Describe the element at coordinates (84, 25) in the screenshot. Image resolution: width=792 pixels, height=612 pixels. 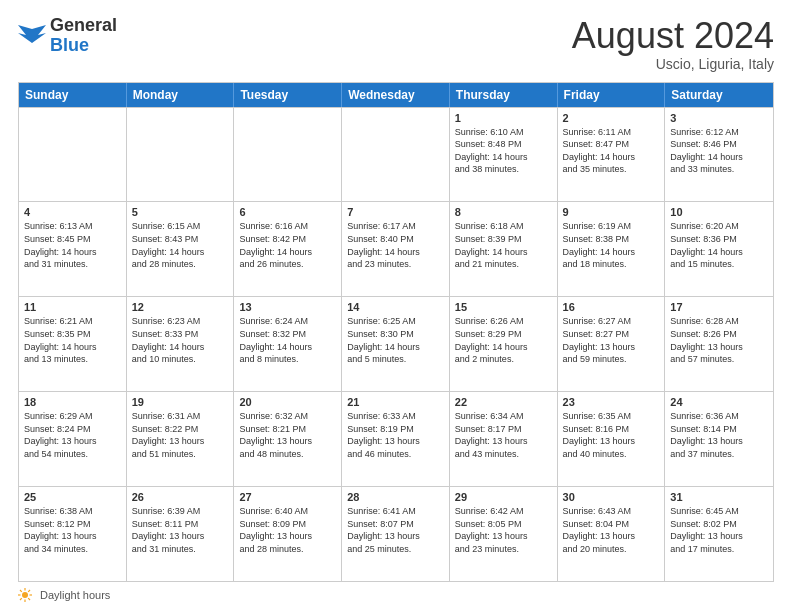
I see `logo-general: General` at that location.